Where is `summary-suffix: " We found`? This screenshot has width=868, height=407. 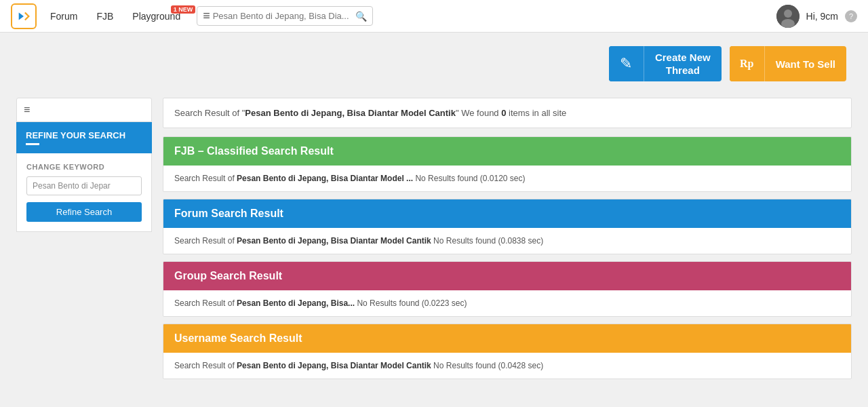 summary-suffix: " We found is located at coordinates (479, 113).